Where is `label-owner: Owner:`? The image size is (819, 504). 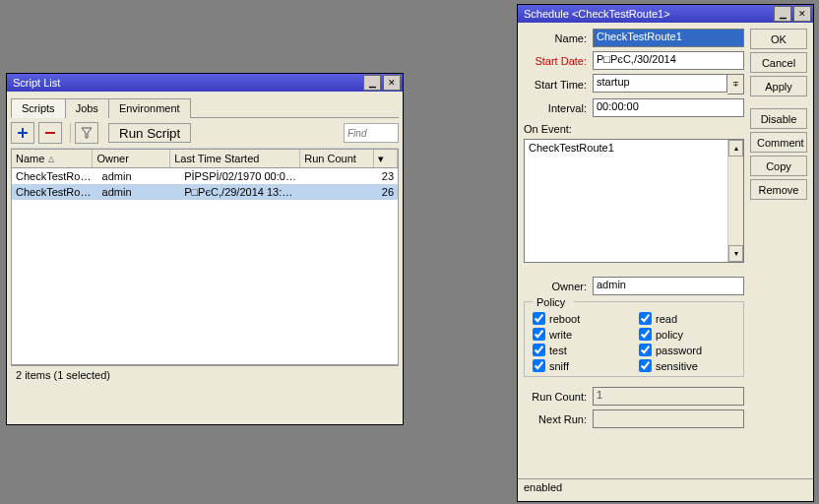 label-owner: Owner: is located at coordinates (555, 286).